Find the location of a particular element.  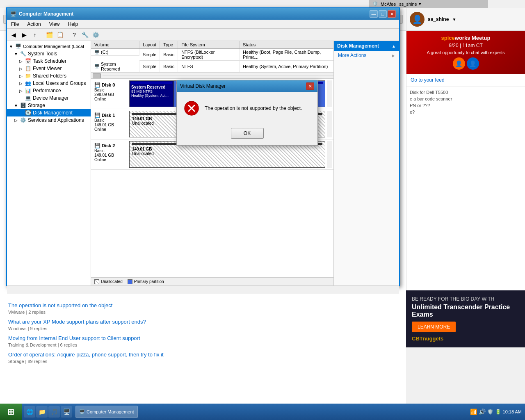

dialog-titlebar: Virtual Disk Manager ✕ is located at coordinates (247, 86).